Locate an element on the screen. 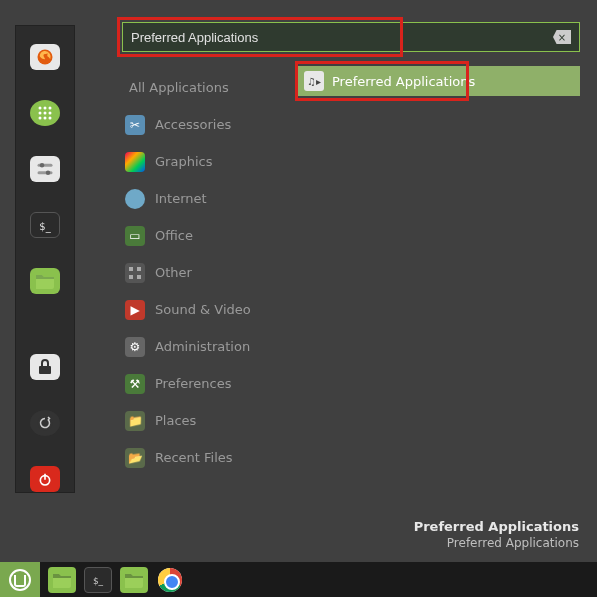 This screenshot has height=597, width=597. category-label: Places is located at coordinates (176, 420).